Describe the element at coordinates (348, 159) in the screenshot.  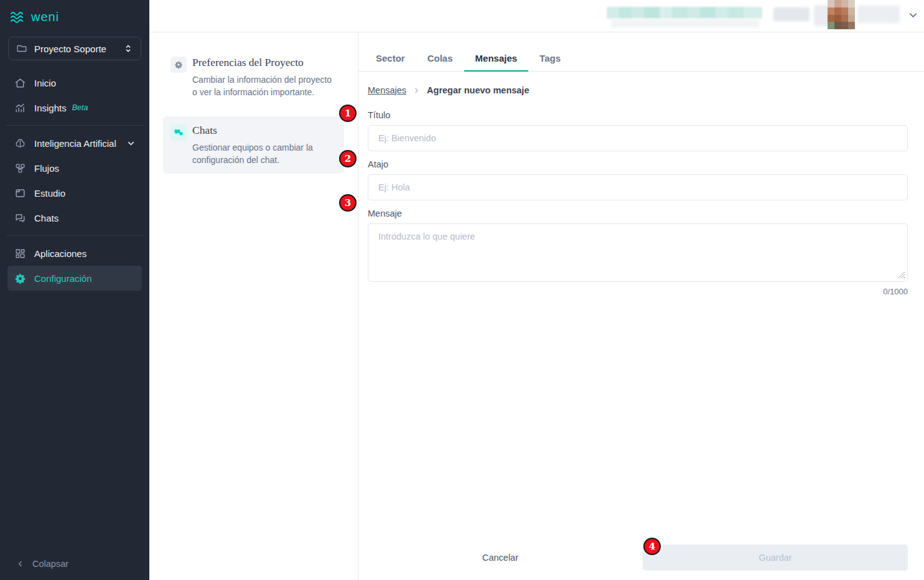
I see `annotation-marker-2: 2` at that location.